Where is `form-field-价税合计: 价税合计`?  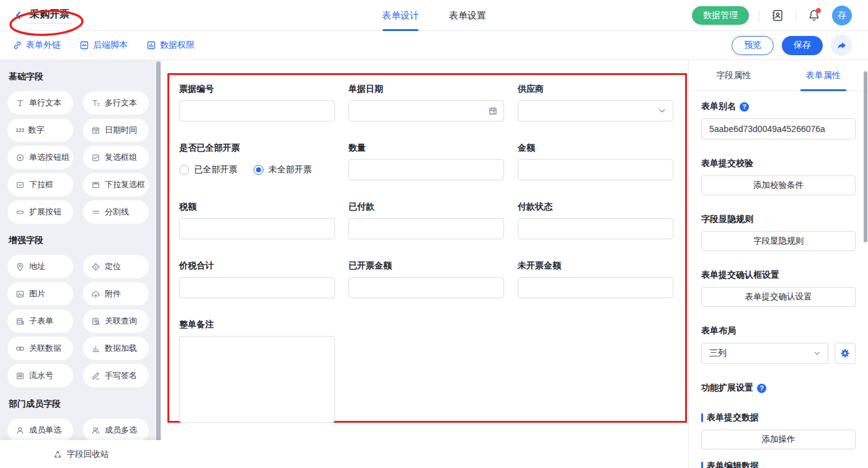 form-field-价税合计: 价税合计 is located at coordinates (257, 279).